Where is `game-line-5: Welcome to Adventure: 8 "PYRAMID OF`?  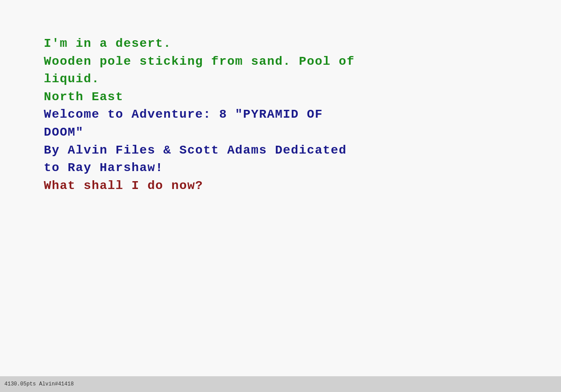 game-line-5: Welcome to Adventure: 8 "PYRAMID OF is located at coordinates (280, 115).